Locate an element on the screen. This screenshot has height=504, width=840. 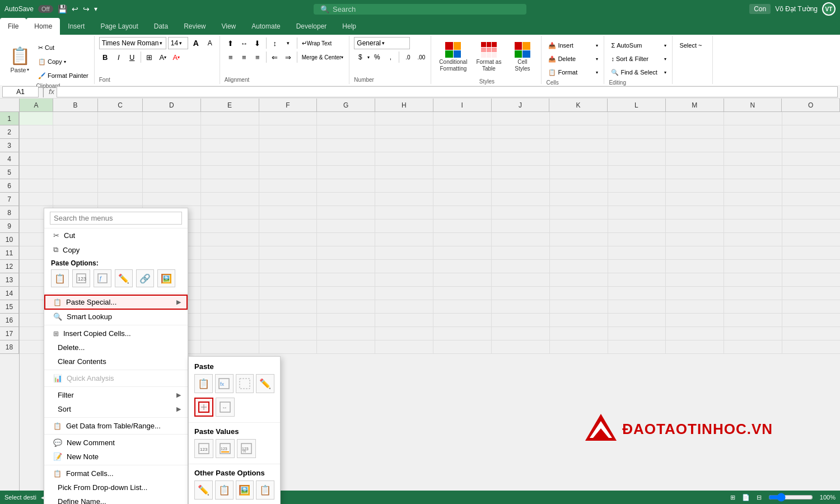
customize-qat: ▾ is located at coordinates (96, 9).